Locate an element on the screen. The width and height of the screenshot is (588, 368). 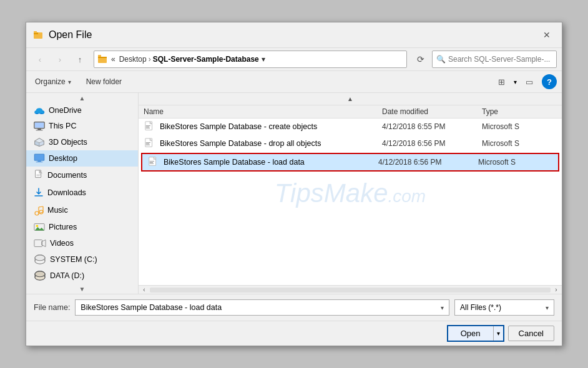
cancel-button: Cancel is located at coordinates (531, 333).